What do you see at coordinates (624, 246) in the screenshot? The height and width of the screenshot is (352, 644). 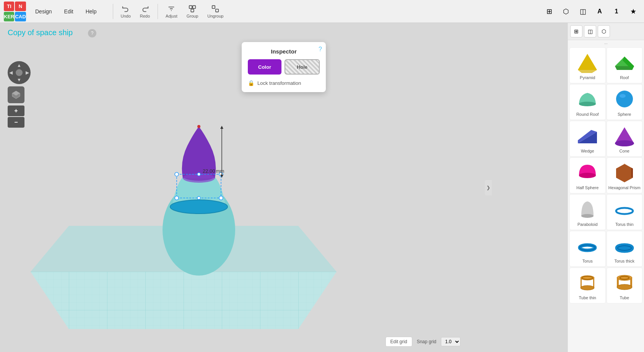 I see `torus-thick-icon` at bounding box center [624, 246].